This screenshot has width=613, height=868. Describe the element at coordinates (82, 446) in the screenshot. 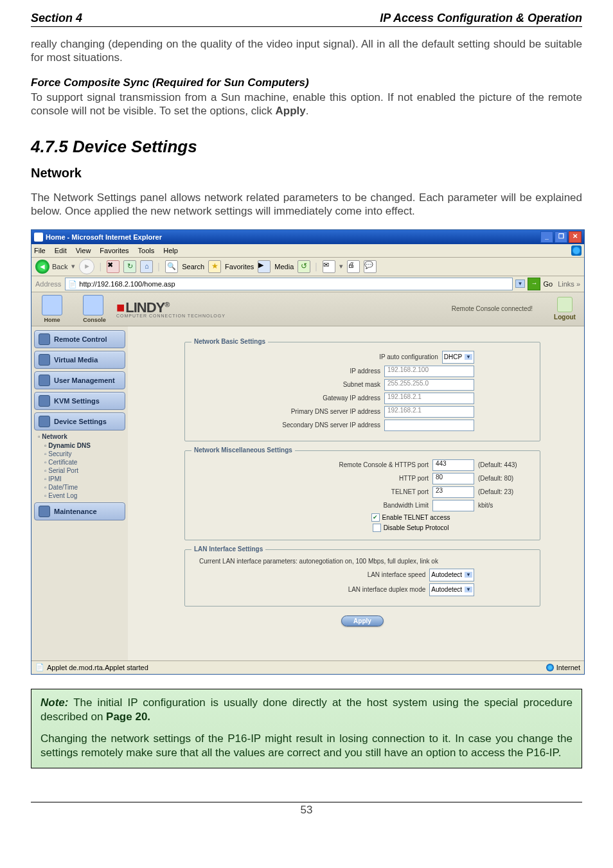

I see `tree-dynamic-dns: ▫ Dynamic DNS` at that location.